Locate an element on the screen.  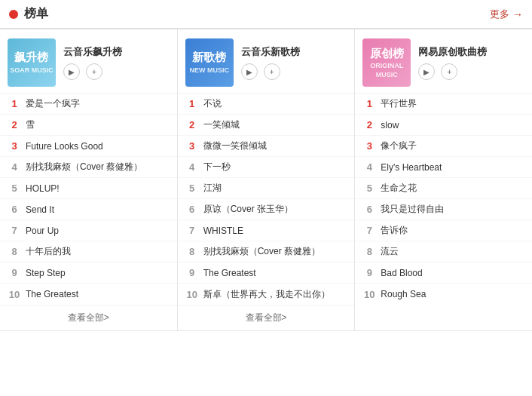
chart-name-soar: 云音乐飙升榜 is located at coordinates (93, 52).